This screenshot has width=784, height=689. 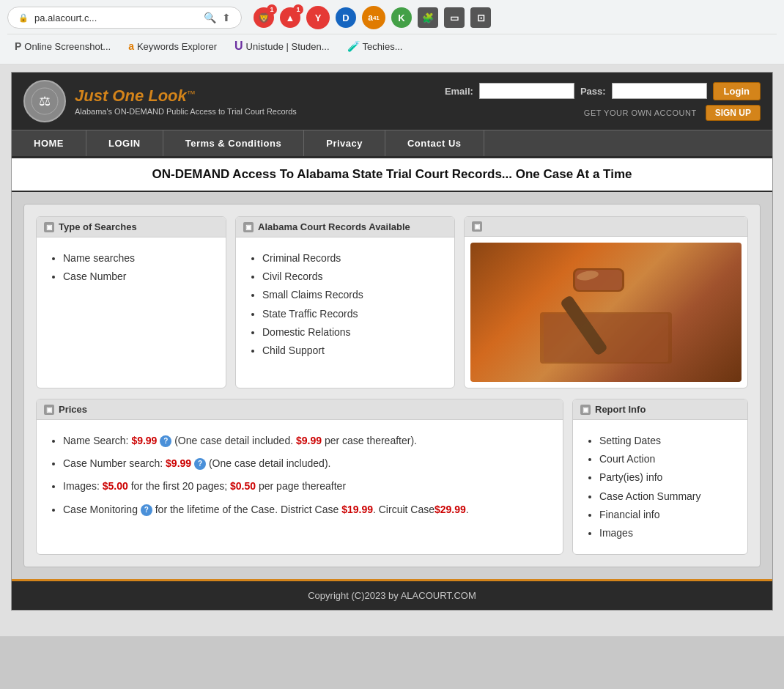 I want to click on price-name-search-2: $9.99, so click(x=309, y=441).